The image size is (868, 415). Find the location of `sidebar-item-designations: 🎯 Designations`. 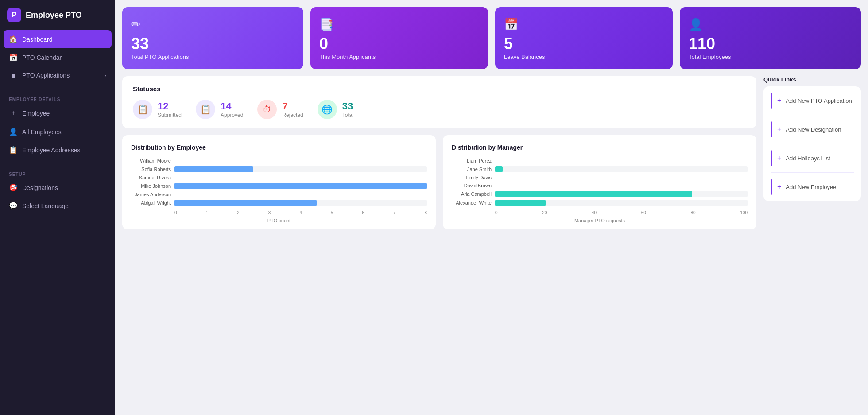

sidebar-item-designations: 🎯 Designations is located at coordinates (58, 188).